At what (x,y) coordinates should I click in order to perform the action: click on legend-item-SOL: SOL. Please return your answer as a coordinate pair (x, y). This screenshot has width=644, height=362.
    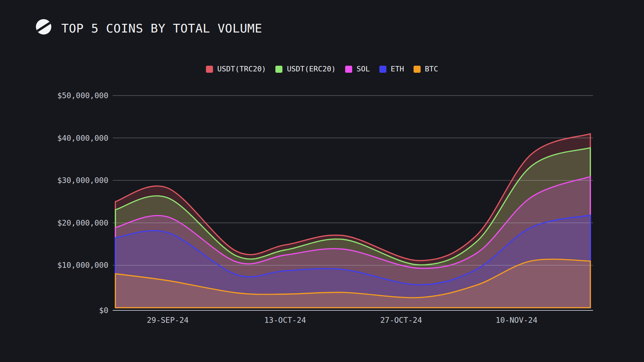
    Looking at the image, I should click on (358, 69).